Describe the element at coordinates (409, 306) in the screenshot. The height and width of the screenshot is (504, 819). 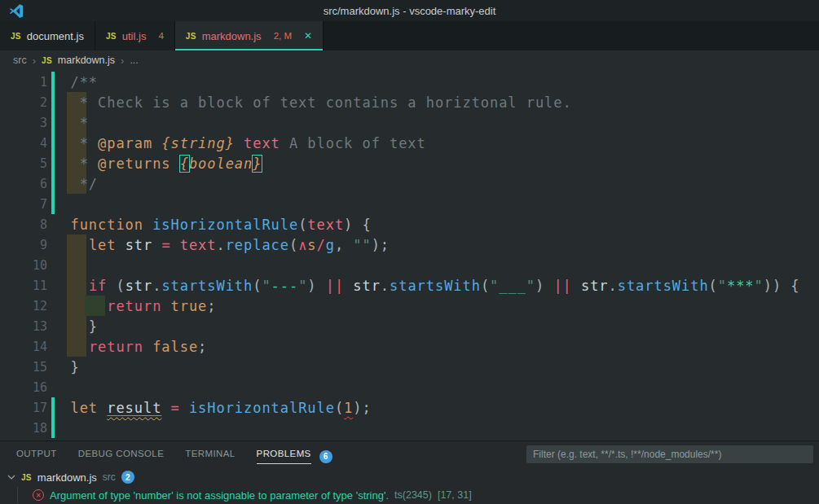
I see `code-line: 12 return true;` at that location.